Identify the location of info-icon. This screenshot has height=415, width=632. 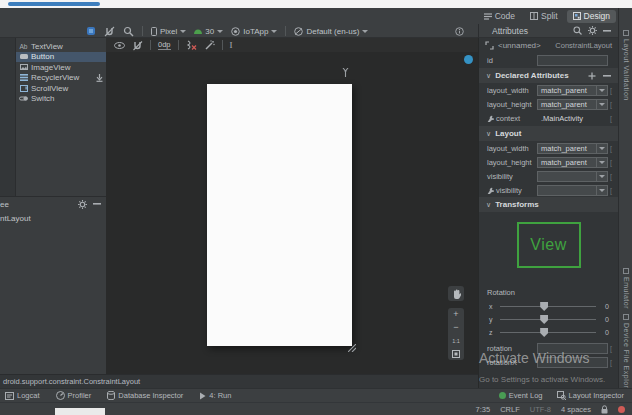
(460, 32).